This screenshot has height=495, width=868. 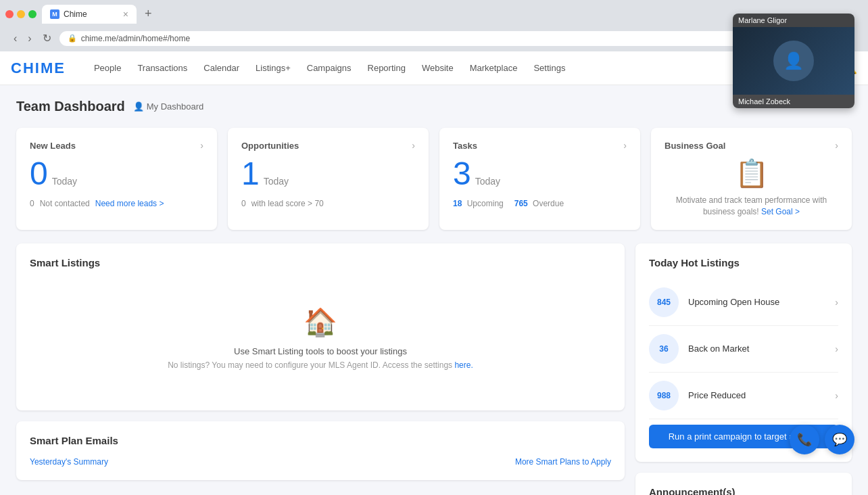 I want to click on video-caller-name: Marlane Gligor, so click(x=794, y=20).